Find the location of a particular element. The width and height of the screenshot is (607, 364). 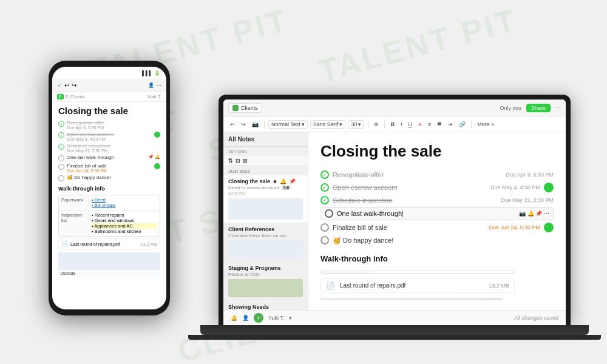

toolbar-underline: U is located at coordinates (410, 124).